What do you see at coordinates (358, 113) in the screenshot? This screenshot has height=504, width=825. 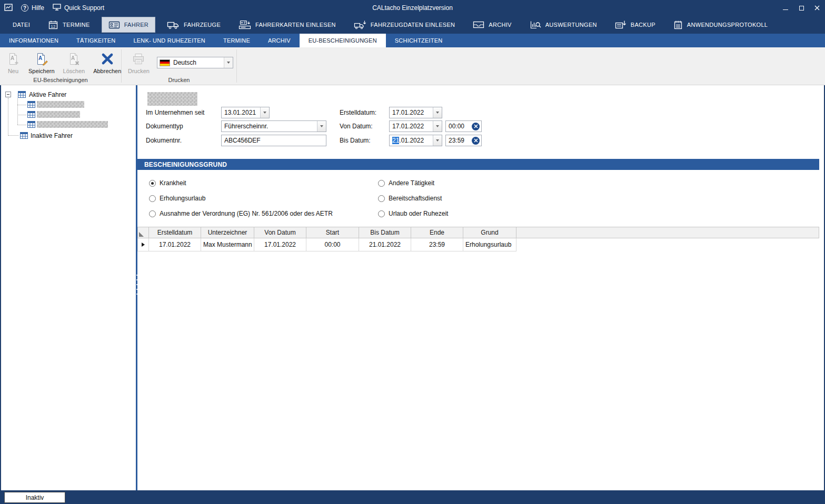 I see `erstelldatum-label: Erstelldatum:` at bounding box center [358, 113].